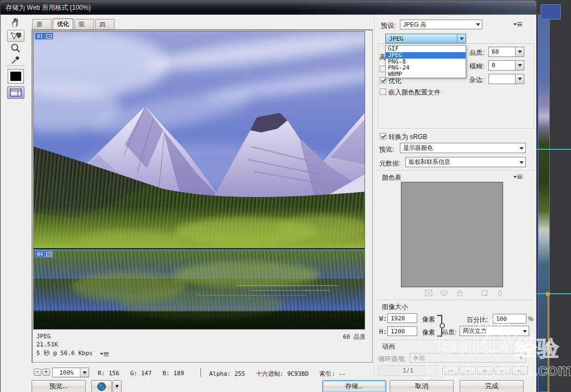  What do you see at coordinates (494, 331) in the screenshot?
I see `resample-quality-select: 两次立方` at bounding box center [494, 331].